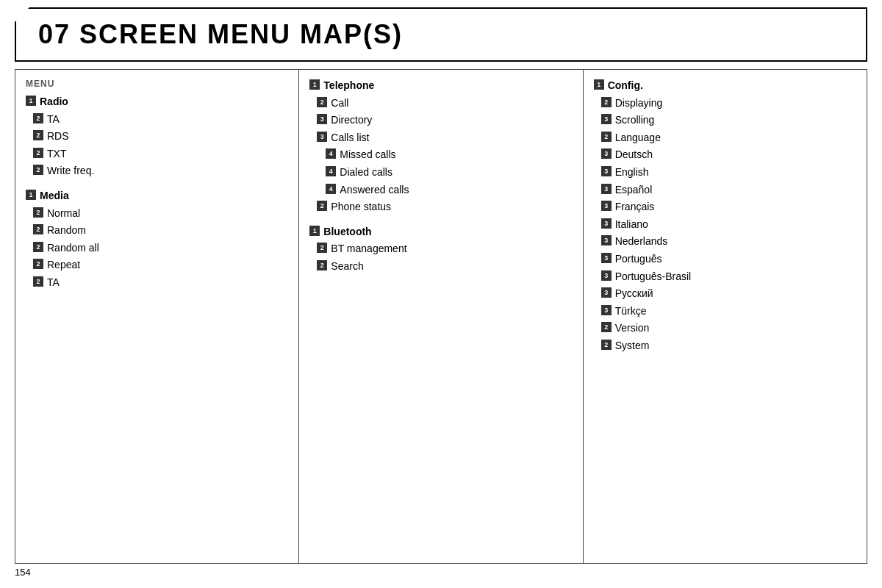 The image size is (882, 588). I want to click on list-item: 2 Search, so click(442, 267).